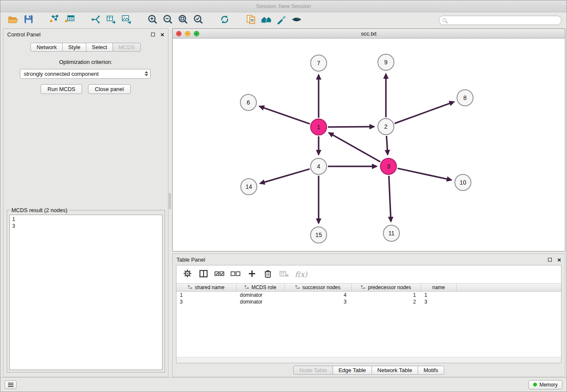 This screenshot has height=392, width=567. What do you see at coordinates (11, 385) in the screenshot?
I see `task-history-button` at bounding box center [11, 385].